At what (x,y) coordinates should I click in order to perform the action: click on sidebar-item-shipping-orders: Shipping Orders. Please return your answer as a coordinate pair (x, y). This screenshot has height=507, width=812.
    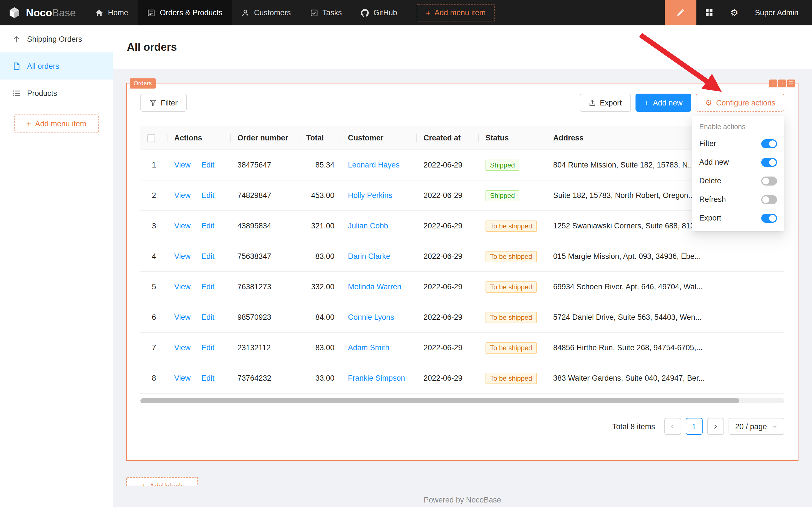
    Looking at the image, I should click on (56, 39).